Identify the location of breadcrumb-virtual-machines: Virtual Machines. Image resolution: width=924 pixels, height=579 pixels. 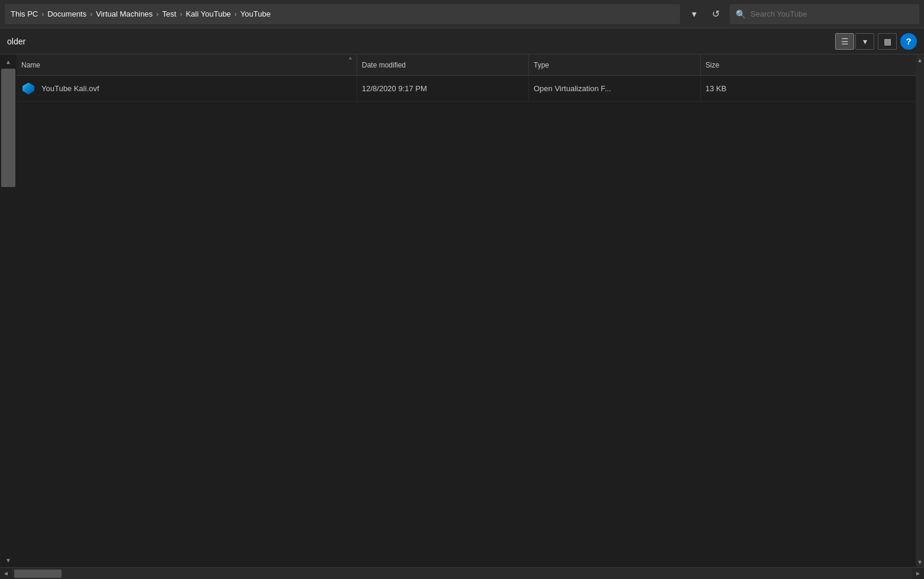
(124, 14).